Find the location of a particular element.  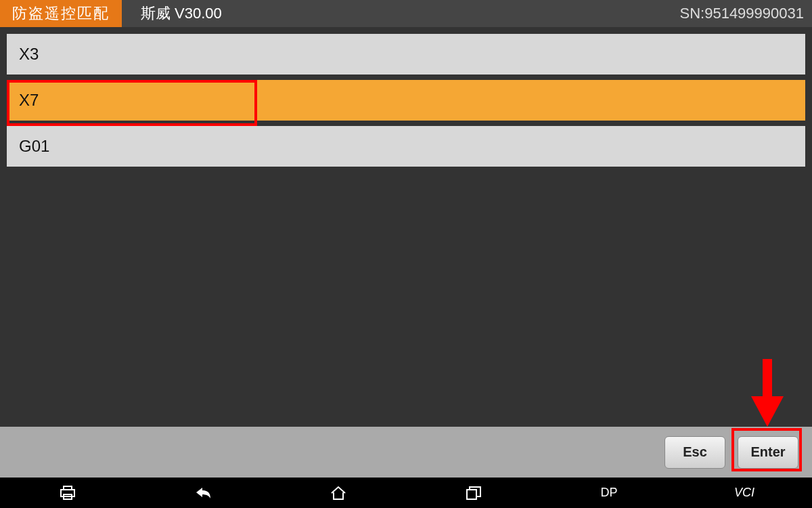

list-item-label: X7 is located at coordinates (28, 100).